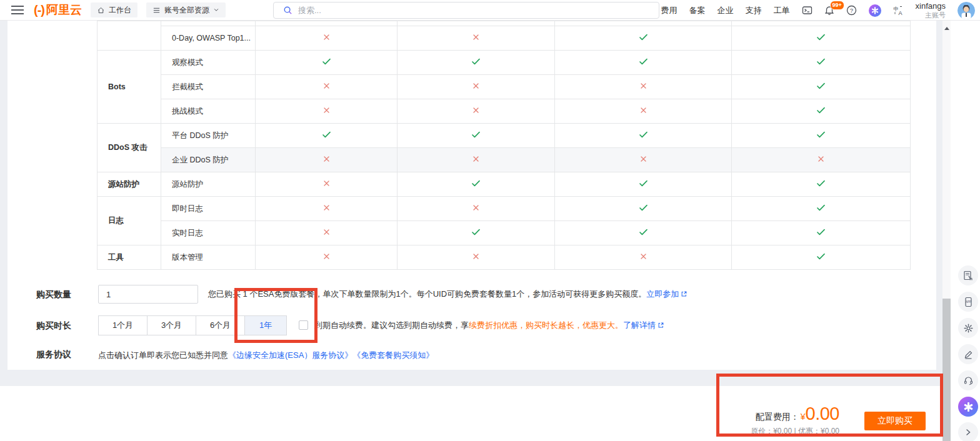 The height and width of the screenshot is (441, 980). Describe the element at coordinates (122, 325) in the screenshot. I see `duration-option-1个月: 1个月` at that location.